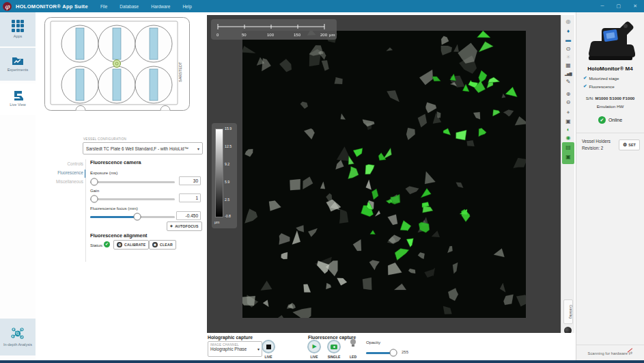 The image size is (644, 363). Describe the element at coordinates (163, 245) in the screenshot. I see `clear-button: ✖ CLEAR` at that location.